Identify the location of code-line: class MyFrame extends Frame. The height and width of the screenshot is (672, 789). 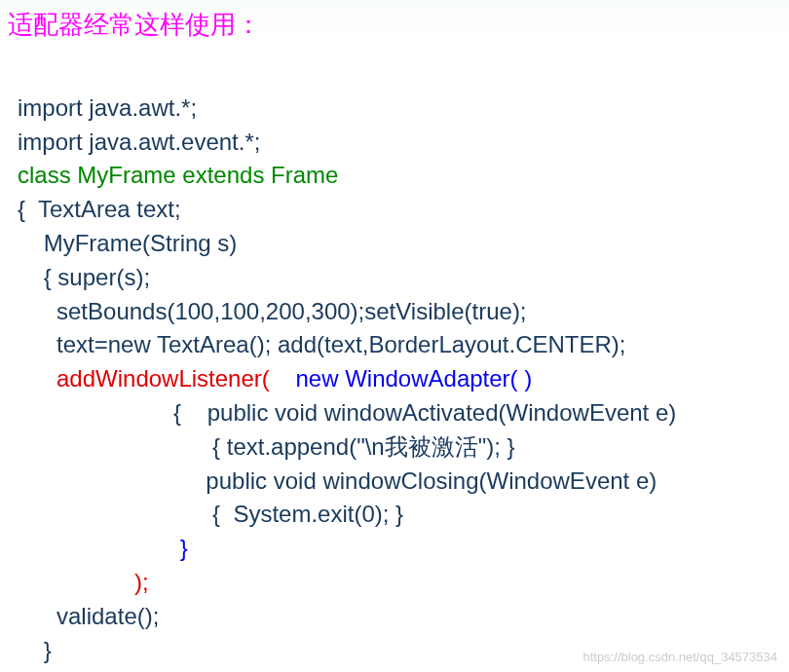
(177, 175).